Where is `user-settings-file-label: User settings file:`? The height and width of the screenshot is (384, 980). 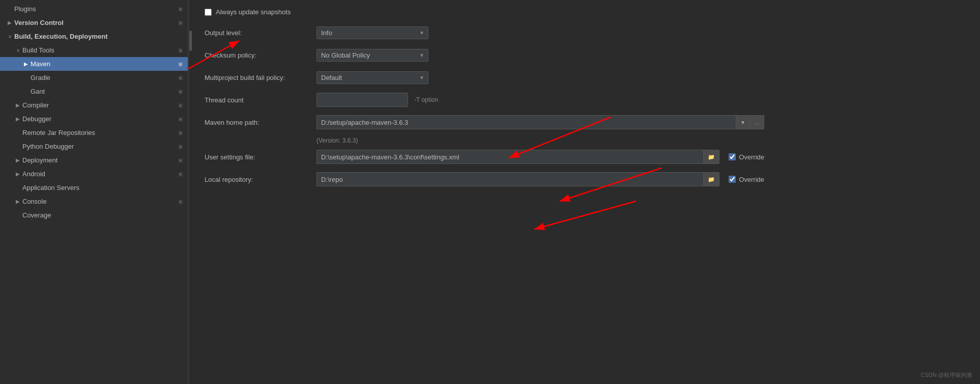 user-settings-file-label: User settings file: is located at coordinates (261, 157).